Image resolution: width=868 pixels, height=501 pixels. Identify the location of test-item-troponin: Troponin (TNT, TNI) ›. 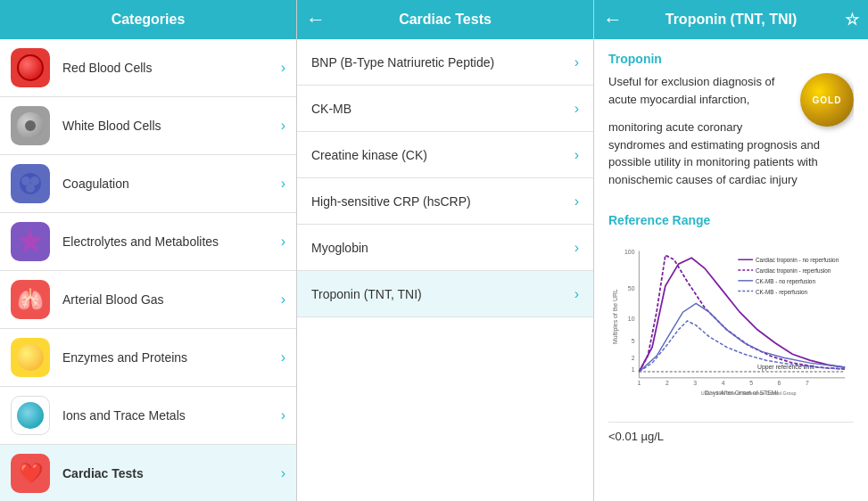
(445, 294).